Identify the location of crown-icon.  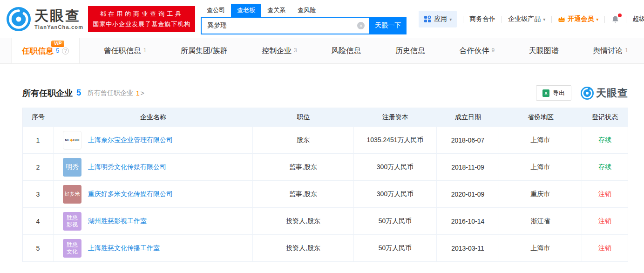
(562, 19).